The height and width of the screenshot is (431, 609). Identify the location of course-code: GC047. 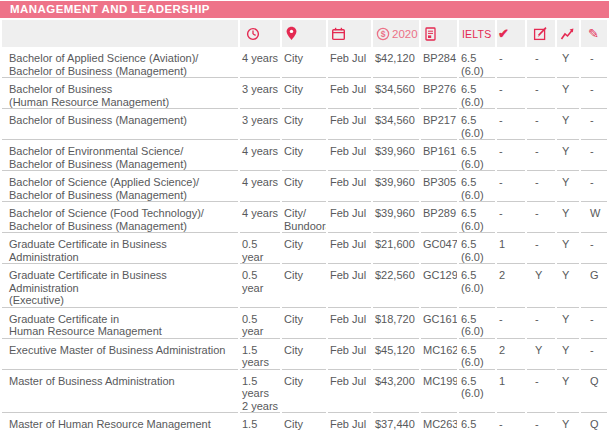
(439, 248).